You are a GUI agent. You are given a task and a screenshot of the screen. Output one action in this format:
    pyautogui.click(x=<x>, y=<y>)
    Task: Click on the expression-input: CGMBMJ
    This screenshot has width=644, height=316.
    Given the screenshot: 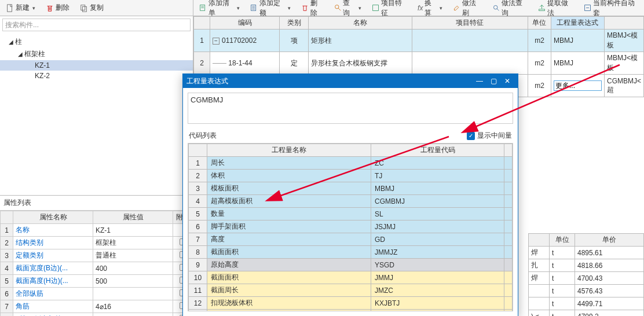 What is the action you would take?
    pyautogui.click(x=350, y=108)
    